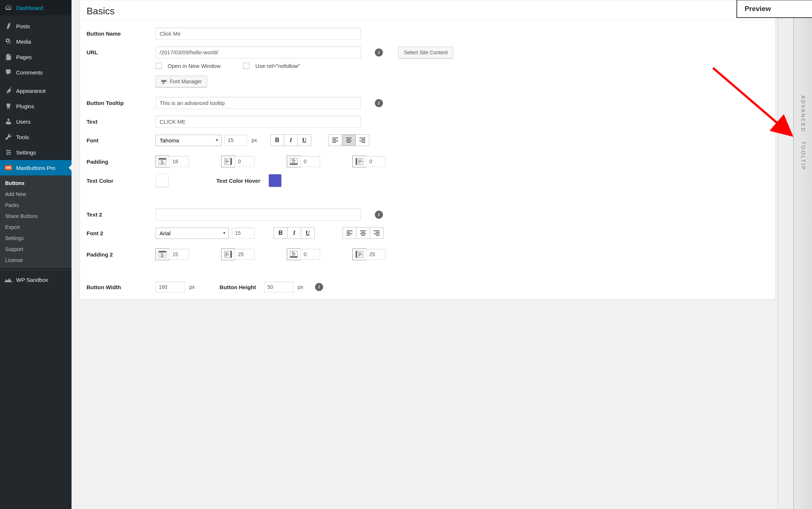 Image resolution: width=812 pixels, height=509 pixels. Describe the element at coordinates (349, 140) in the screenshot. I see `align-center-button` at that location.